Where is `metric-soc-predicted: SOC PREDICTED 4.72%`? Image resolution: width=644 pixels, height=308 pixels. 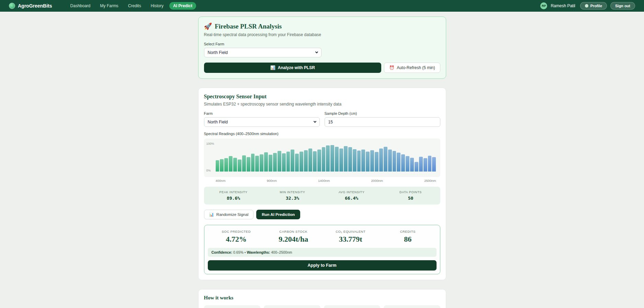 metric-soc-predicted: SOC PREDICTED 4.72% is located at coordinates (236, 236).